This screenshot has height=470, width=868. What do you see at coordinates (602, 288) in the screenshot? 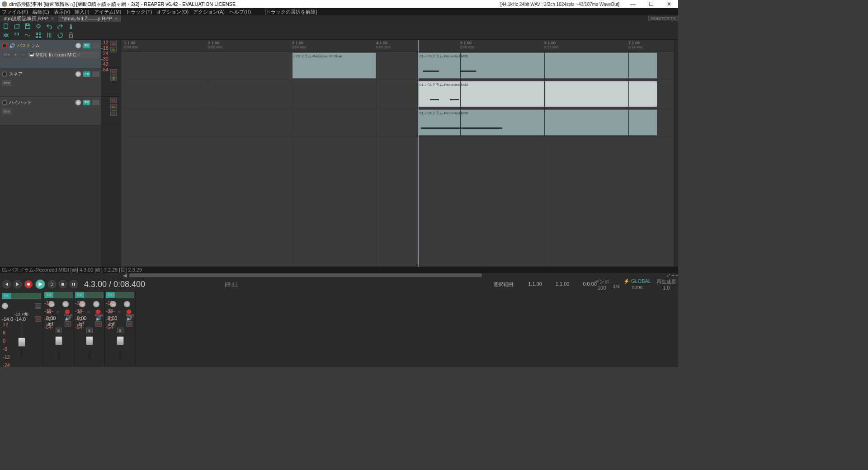
I see `tempo-value: 100` at bounding box center [602, 288].